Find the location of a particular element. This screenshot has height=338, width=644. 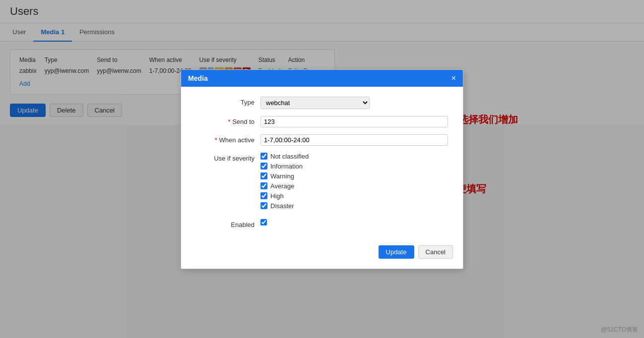

type-control: webchat Email SMS Jabber is located at coordinates (354, 103).